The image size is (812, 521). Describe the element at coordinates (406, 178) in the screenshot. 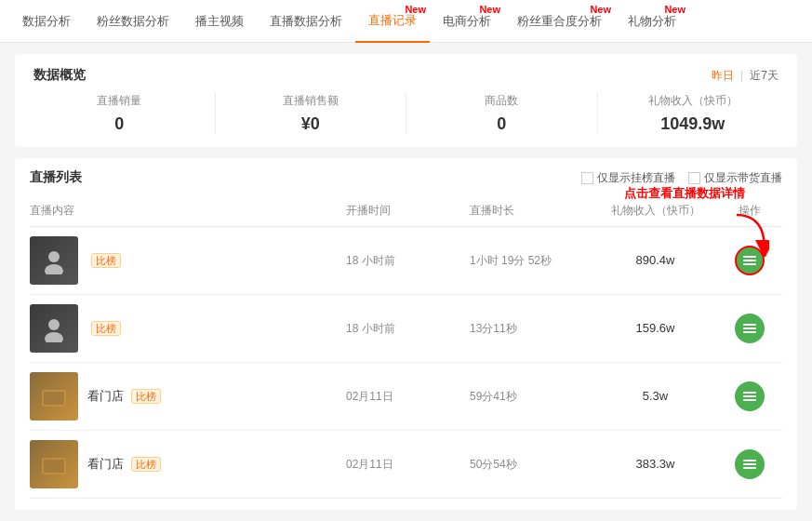

I see `list-header: 直播列表 仅显示挂榜直播 仅显示带货直播` at that location.